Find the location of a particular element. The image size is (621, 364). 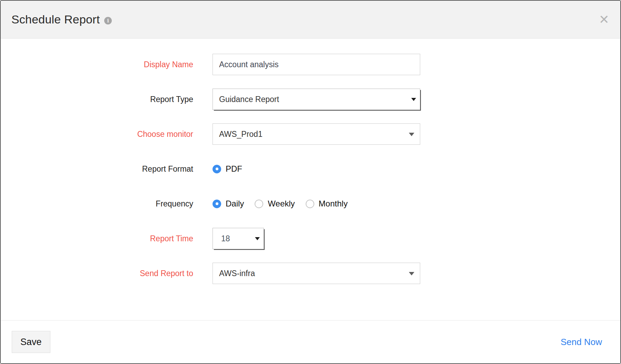

row-report-time: Report Time 18 is located at coordinates (310, 239).